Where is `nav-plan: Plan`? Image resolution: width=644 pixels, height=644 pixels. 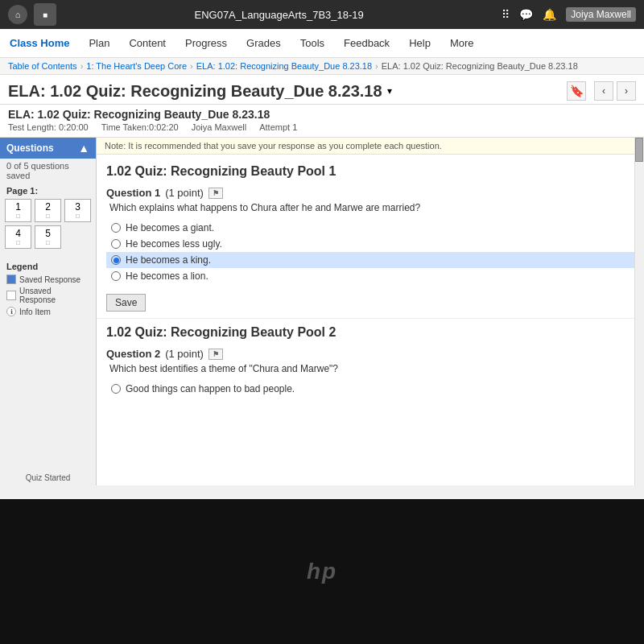 nav-plan: Plan is located at coordinates (99, 43).